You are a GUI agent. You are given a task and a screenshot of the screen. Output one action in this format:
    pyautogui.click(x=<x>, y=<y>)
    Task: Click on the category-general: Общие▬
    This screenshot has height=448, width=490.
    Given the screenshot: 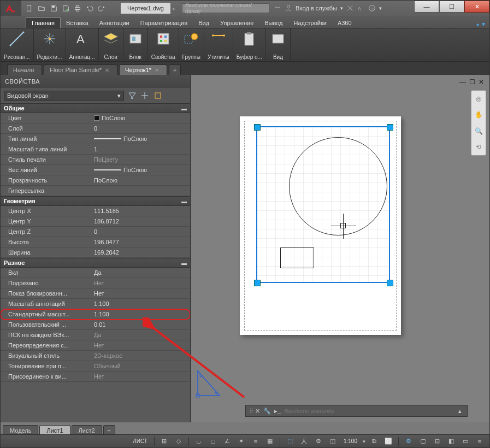 What is the action you would take?
    pyautogui.click(x=95, y=108)
    